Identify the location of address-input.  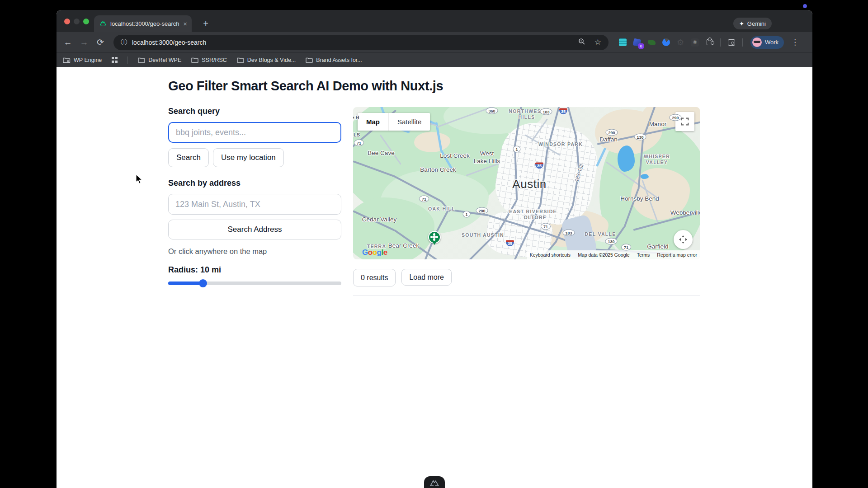
(255, 204).